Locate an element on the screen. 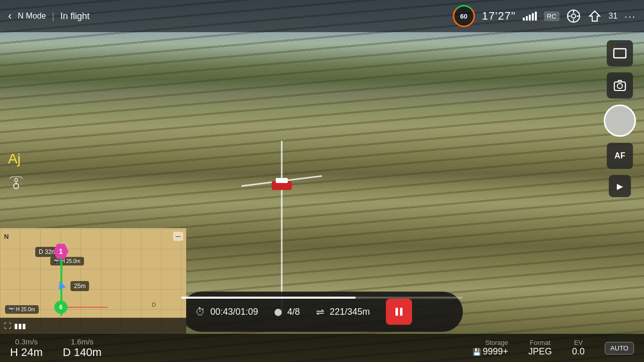 This screenshot has width=644, height=362. vertical-speed-value: 0.3m/s is located at coordinates (26, 342).